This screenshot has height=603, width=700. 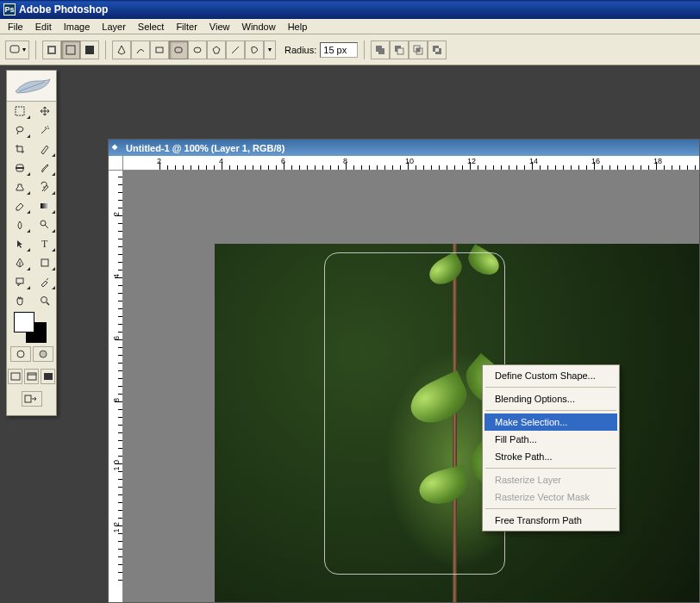 I want to click on zoom-tool-icon, so click(x=45, y=301).